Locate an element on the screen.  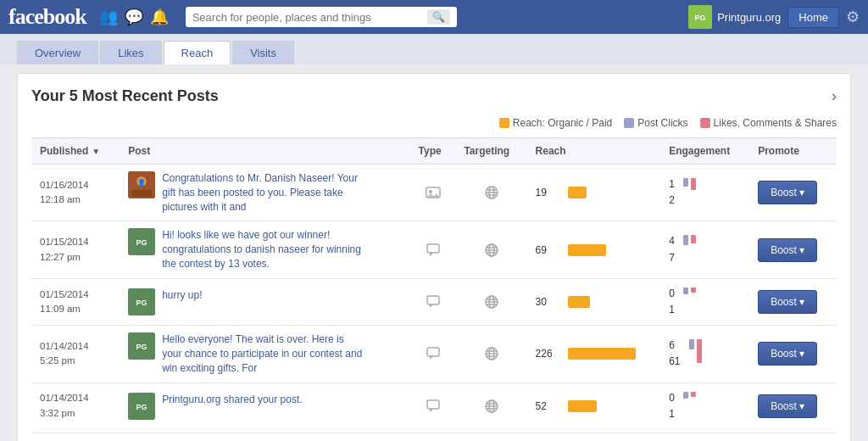
nav-profile: PG Printguru.org is located at coordinates (734, 17).